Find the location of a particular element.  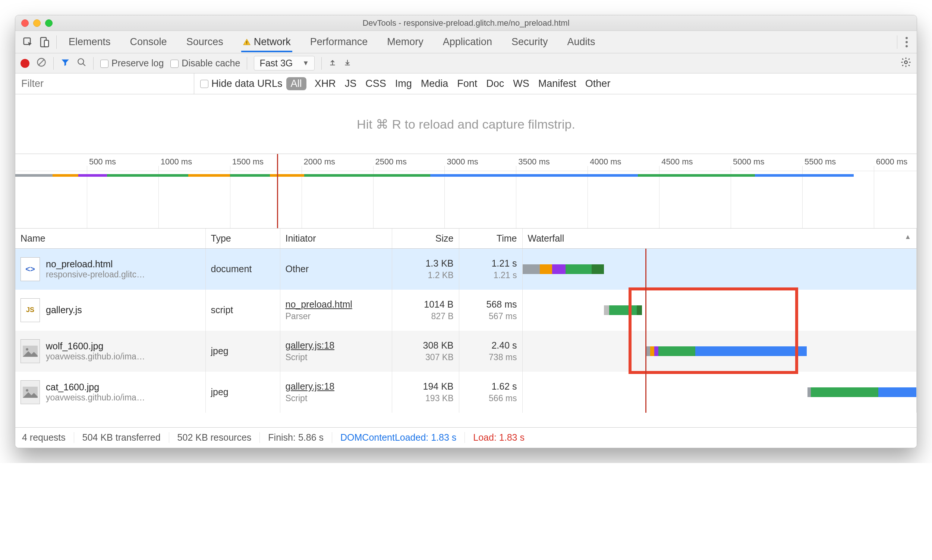

tab-label: Sources is located at coordinates (205, 42).